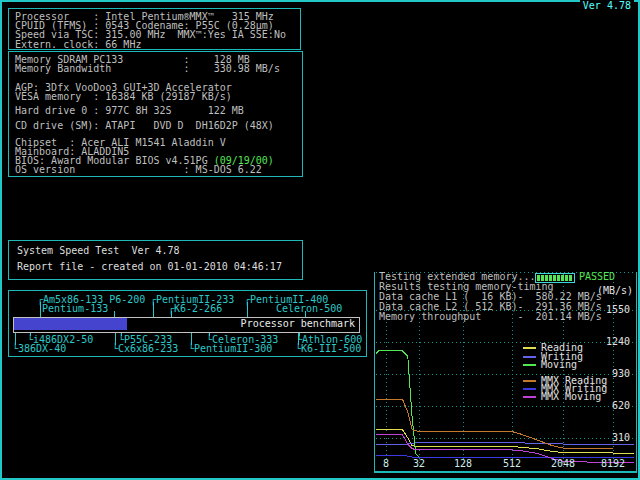  What do you see at coordinates (186, 325) in the screenshot?
I see `benchmark-bar: 235.60 Processor benchmark` at bounding box center [186, 325].